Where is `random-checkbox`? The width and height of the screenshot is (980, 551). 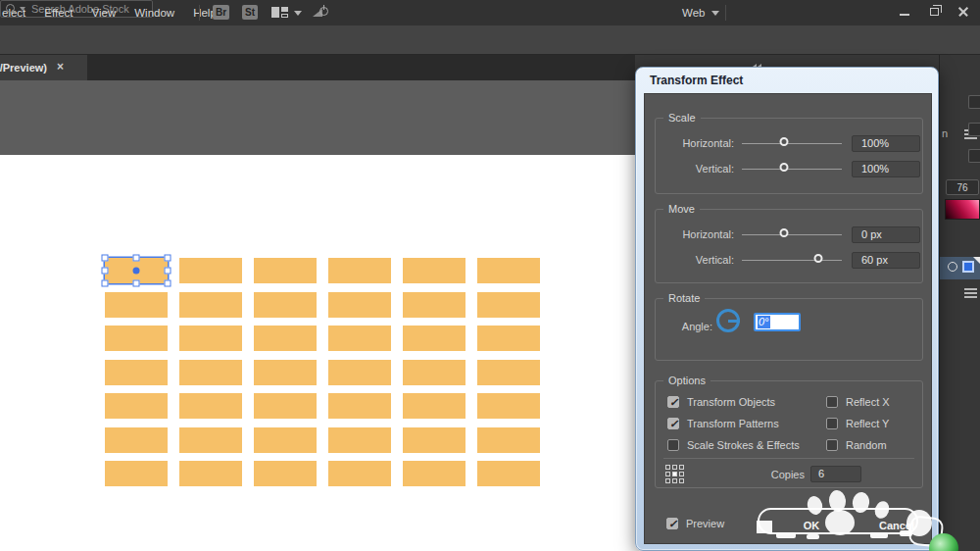 random-checkbox is located at coordinates (832, 445).